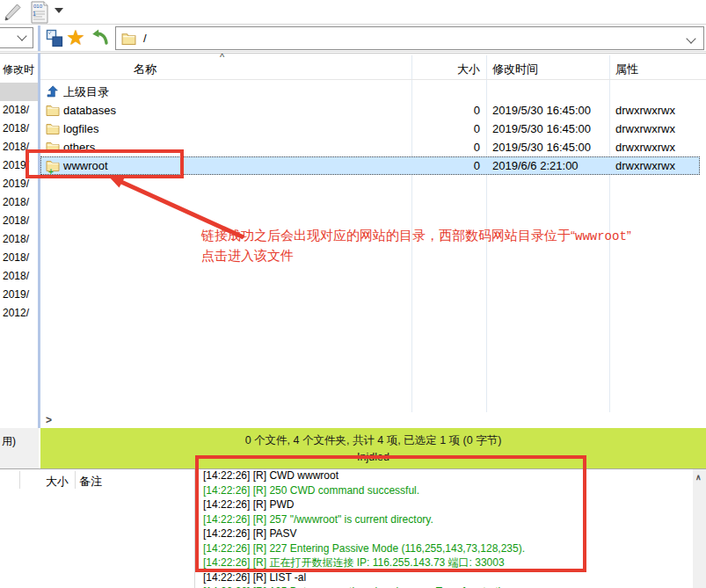  What do you see at coordinates (13, 12) in the screenshot?
I see `pencil-icon` at bounding box center [13, 12].